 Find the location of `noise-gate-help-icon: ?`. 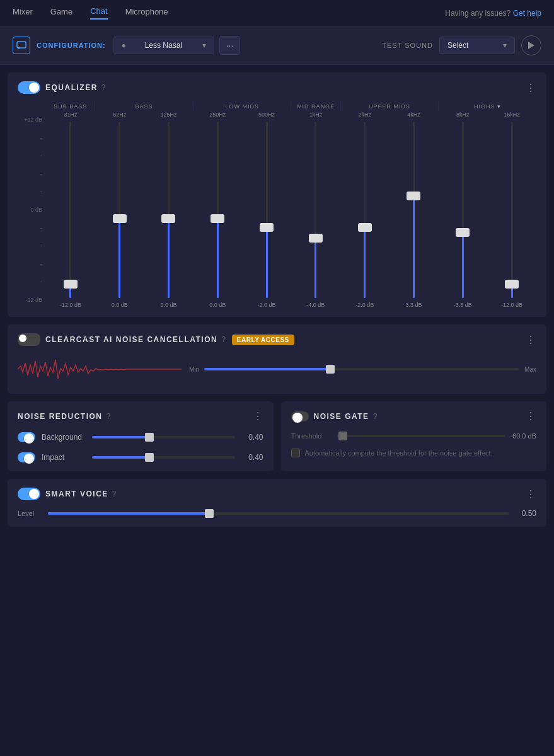

noise-gate-help-icon: ? is located at coordinates (376, 416).